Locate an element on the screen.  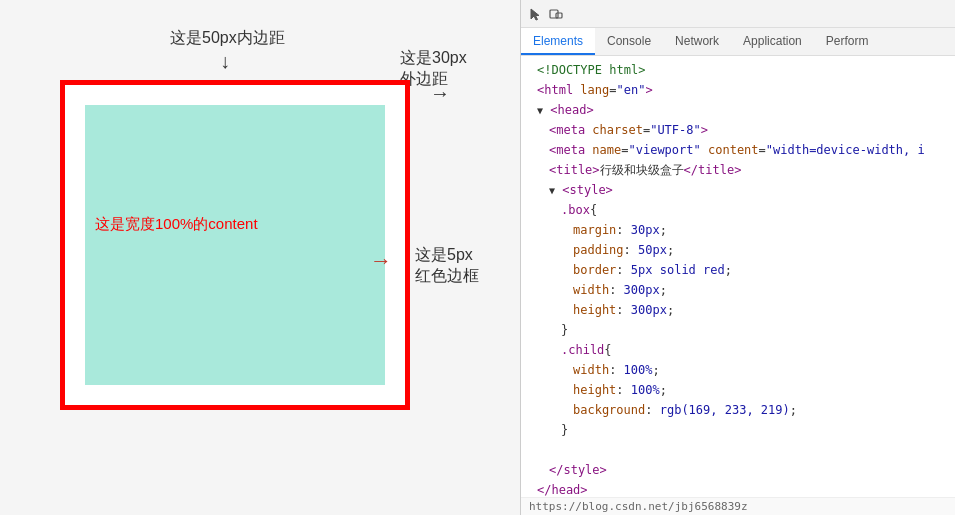
padding-arrow: ↓ is located at coordinates (225, 62).